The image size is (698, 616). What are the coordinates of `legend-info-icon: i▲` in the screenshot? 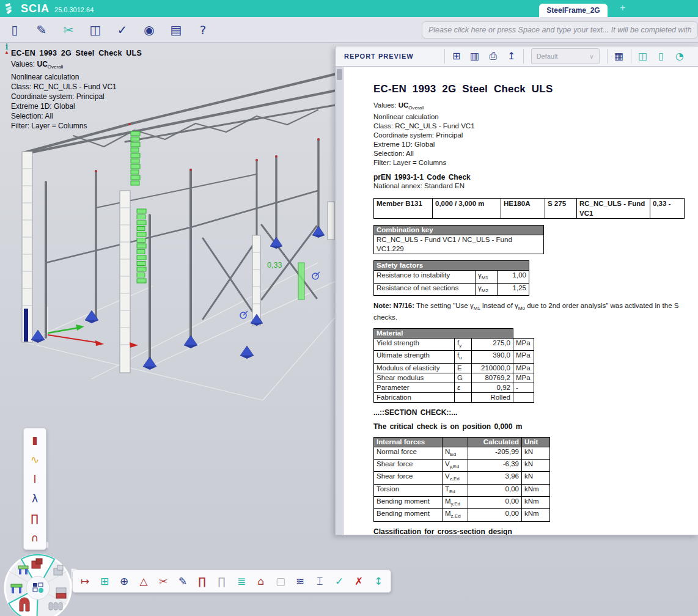 It's located at (7, 50).